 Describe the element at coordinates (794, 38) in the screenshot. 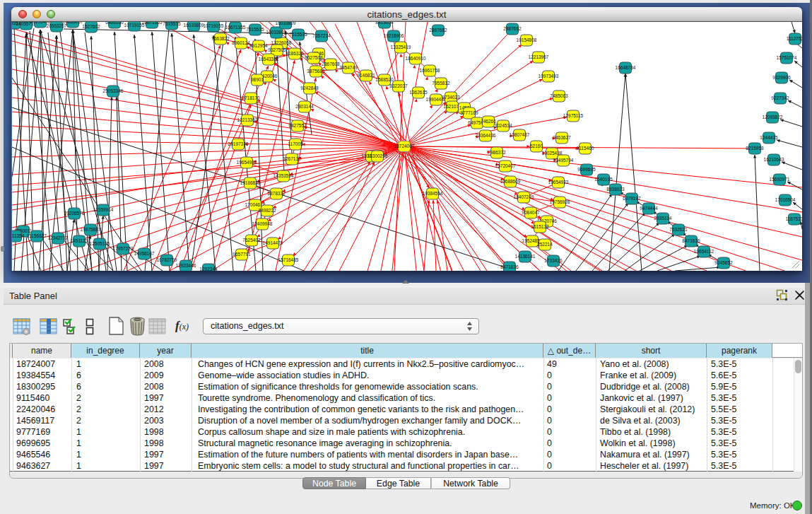

I see `svg-text: 1112753` at that location.